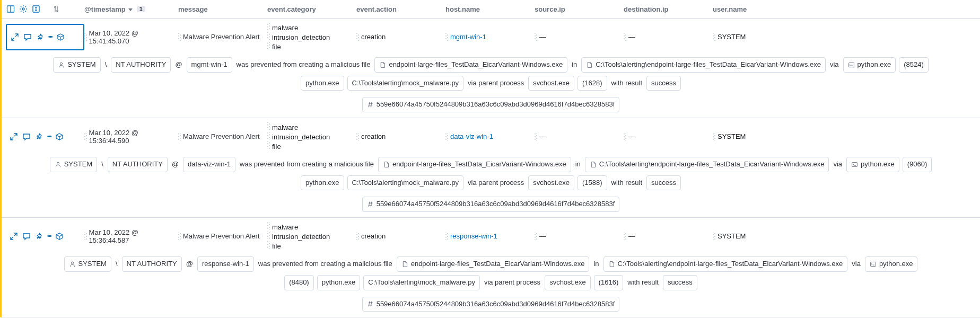  I want to click on col-timestamp: @timestamp 1, so click(132, 10).